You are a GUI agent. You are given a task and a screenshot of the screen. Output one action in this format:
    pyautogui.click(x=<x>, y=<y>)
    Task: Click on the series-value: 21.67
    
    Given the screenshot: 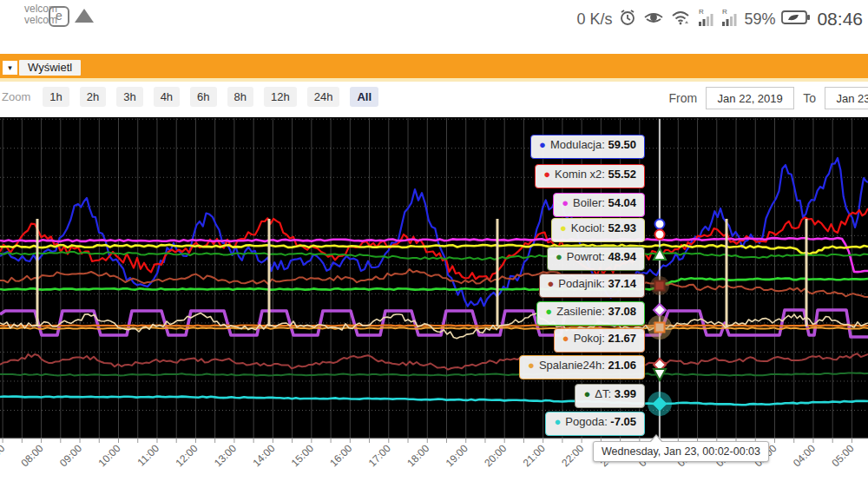 What is the action you would take?
    pyautogui.click(x=621, y=339)
    